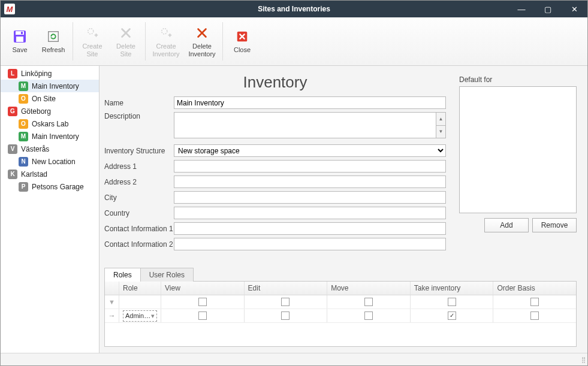  Describe the element at coordinates (126, 33) in the screenshot. I see `delete-site-icon` at that location.